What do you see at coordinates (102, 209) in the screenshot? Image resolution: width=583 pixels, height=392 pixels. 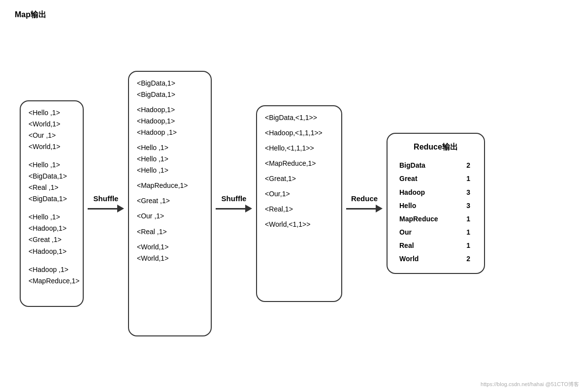 I see `arrow-line` at bounding box center [102, 209].